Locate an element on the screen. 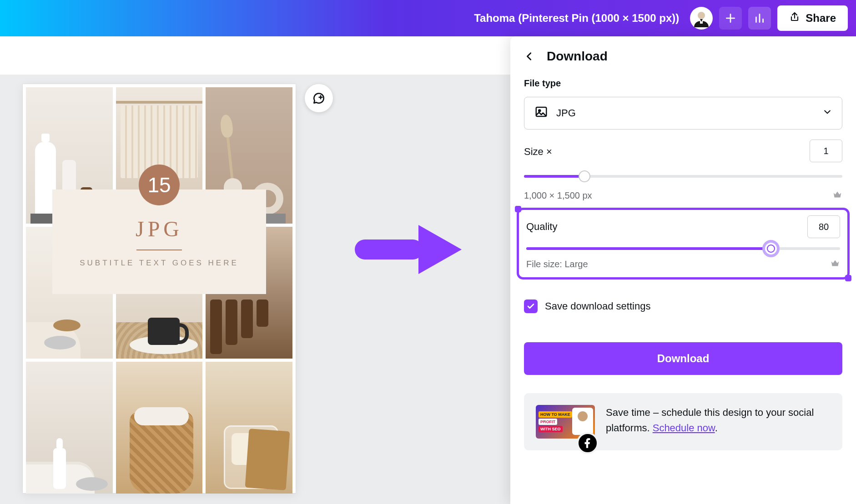 Image resolution: width=856 pixels, height=504 pixels. insights-button is located at coordinates (760, 18).